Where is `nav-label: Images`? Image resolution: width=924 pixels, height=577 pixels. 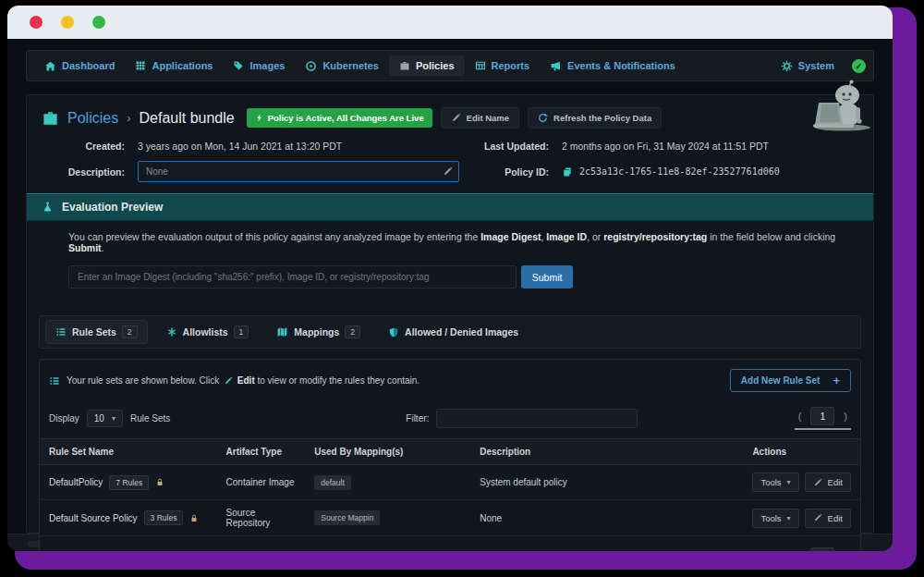 nav-label: Images is located at coordinates (267, 66).